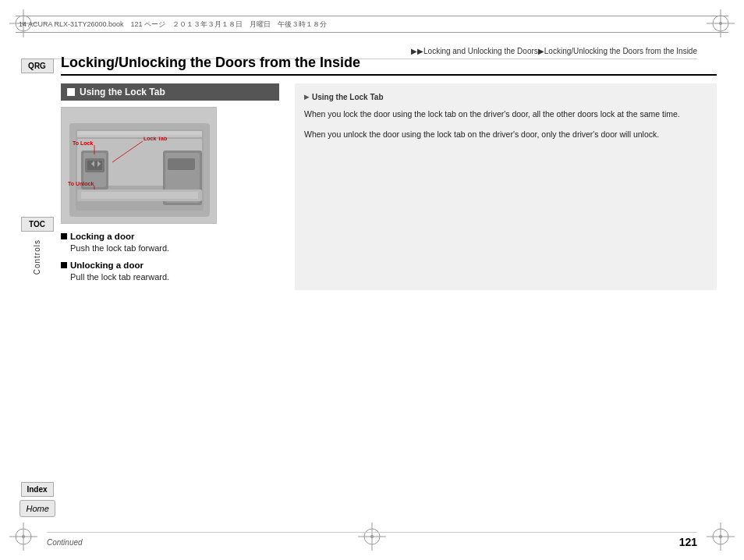  Describe the element at coordinates (37, 257) in the screenshot. I see `sidebar-controls-label: Controls` at that location.